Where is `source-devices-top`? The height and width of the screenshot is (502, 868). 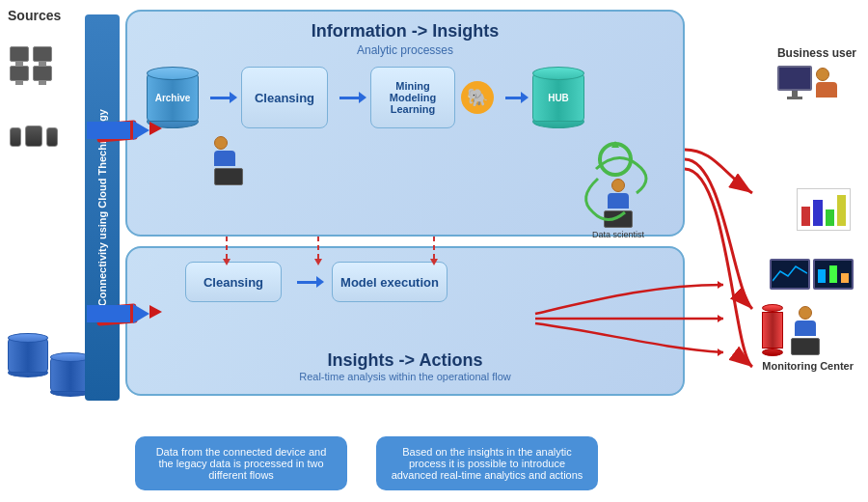
source-devices-top is located at coordinates (31, 66).